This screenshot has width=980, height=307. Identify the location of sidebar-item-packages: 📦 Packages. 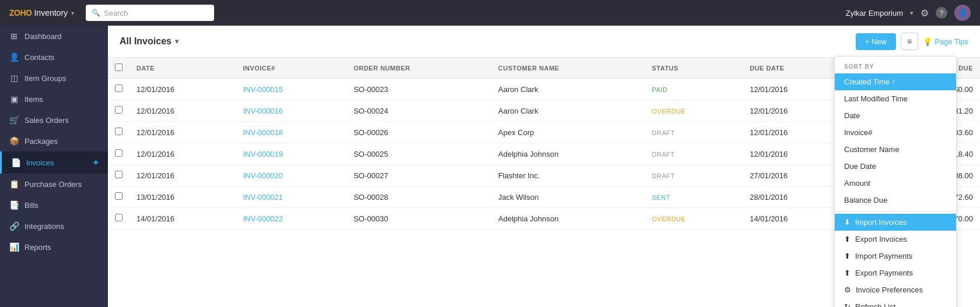
(54, 141).